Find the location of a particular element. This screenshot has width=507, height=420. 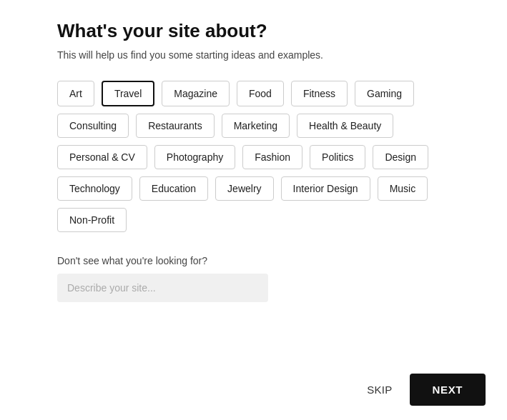

page-title: What's your site about? is located at coordinates (253, 31).